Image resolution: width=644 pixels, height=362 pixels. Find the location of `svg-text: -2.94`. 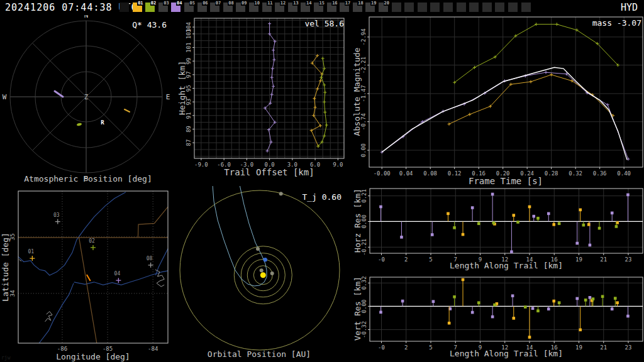

svg-text: -2.94 is located at coordinates (364, 36).